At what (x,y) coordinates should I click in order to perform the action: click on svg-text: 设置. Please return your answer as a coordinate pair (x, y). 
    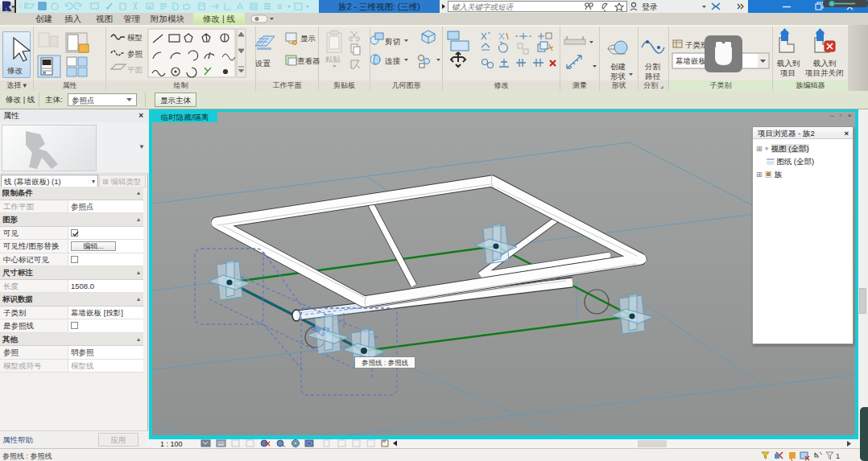
    Looking at the image, I should click on (263, 63).